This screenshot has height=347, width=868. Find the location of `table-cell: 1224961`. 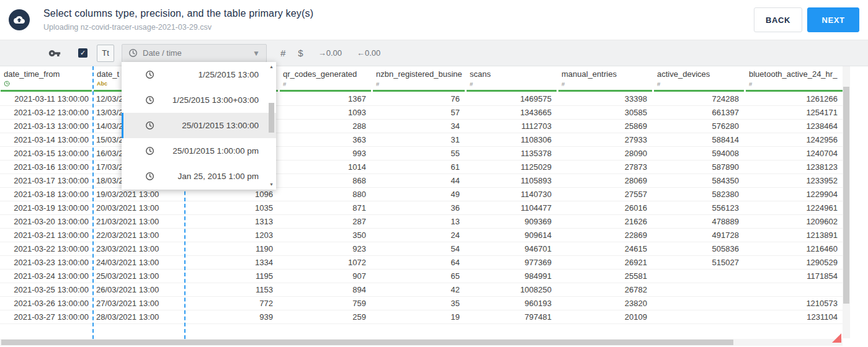

table-cell: 1224961 is located at coordinates (794, 208).